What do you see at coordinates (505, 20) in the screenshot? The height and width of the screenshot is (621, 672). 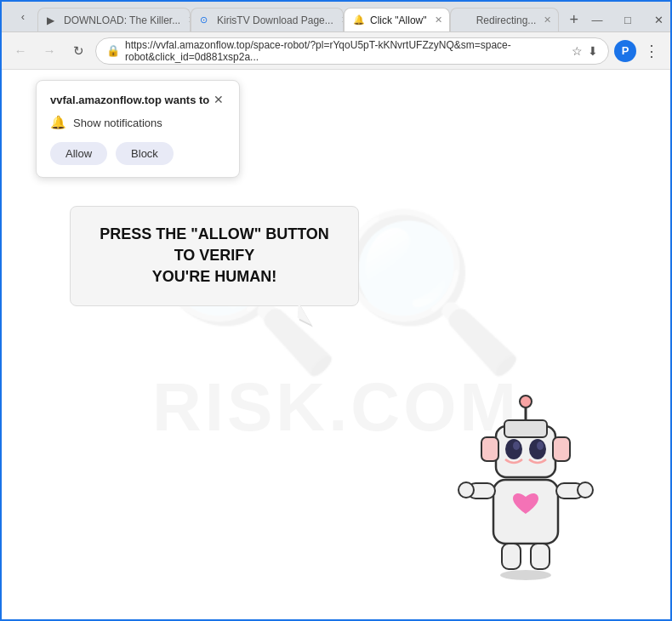 I see `tab-redirecting: Redirecting... ✕` at bounding box center [505, 20].